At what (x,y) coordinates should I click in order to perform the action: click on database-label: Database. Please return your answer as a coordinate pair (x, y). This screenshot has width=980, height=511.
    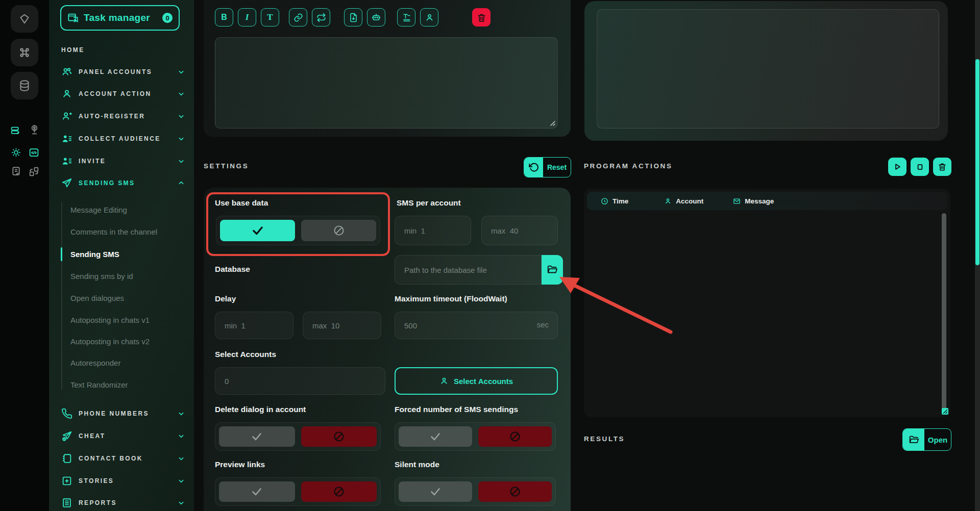
    Looking at the image, I should click on (233, 269).